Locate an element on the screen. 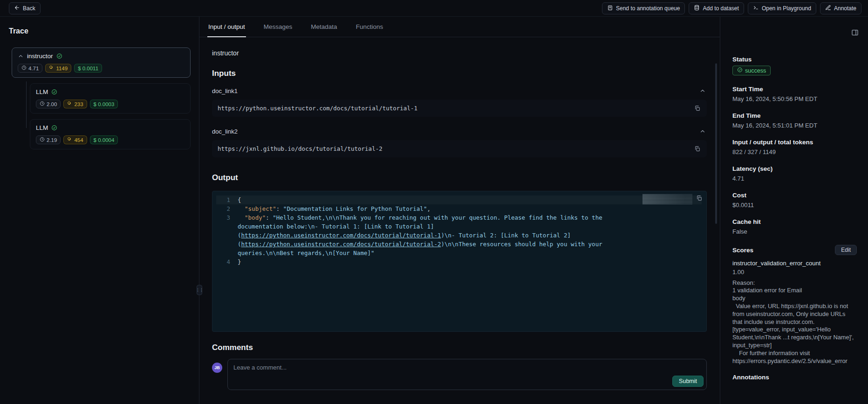 Image resolution: width=868 pixels, height=404 pixels. trace-panel-title: Trace is located at coordinates (100, 31).